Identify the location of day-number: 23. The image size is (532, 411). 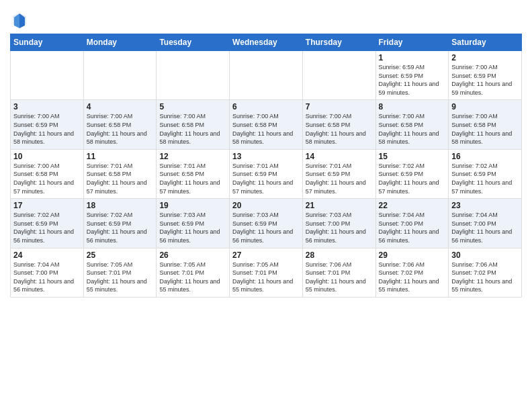
(485, 205).